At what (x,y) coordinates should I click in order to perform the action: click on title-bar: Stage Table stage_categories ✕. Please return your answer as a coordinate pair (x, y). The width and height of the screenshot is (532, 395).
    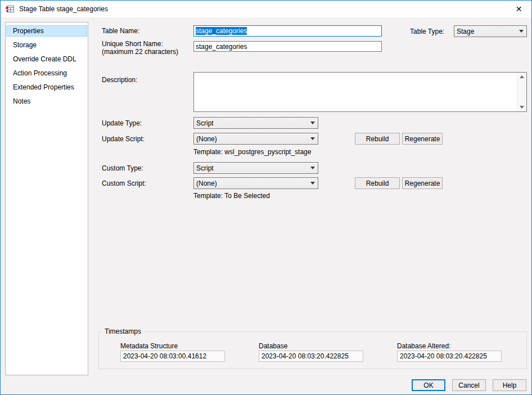
    Looking at the image, I should click on (266, 9).